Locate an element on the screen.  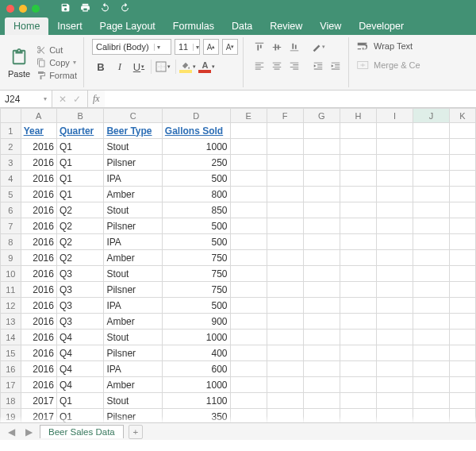
align-middle-button is located at coordinates (277, 47).